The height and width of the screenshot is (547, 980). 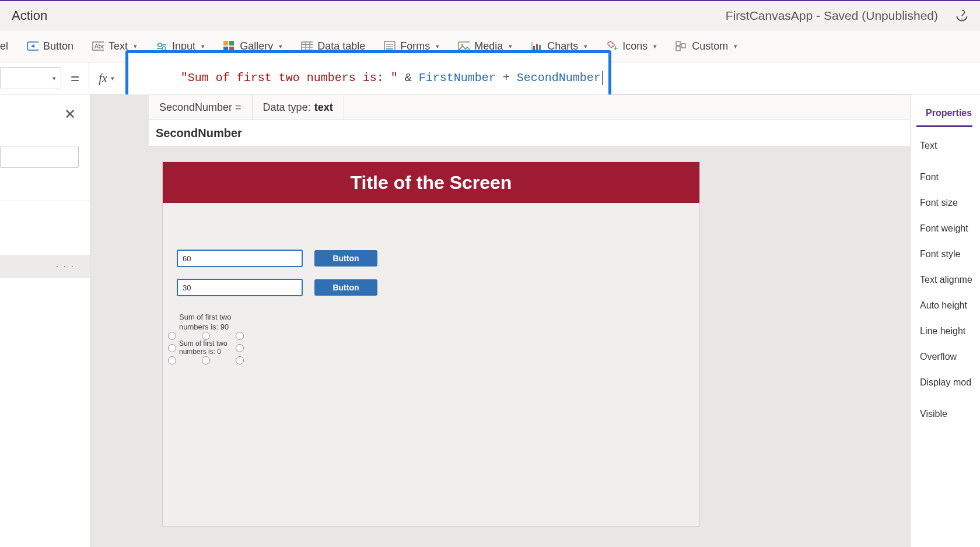 What do you see at coordinates (945, 177) in the screenshot?
I see `prop-font: Font` at bounding box center [945, 177].